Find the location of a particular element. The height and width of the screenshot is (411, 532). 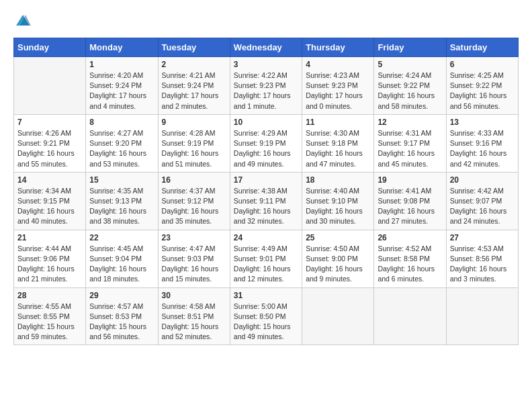

day-number: 12 is located at coordinates (410, 122).